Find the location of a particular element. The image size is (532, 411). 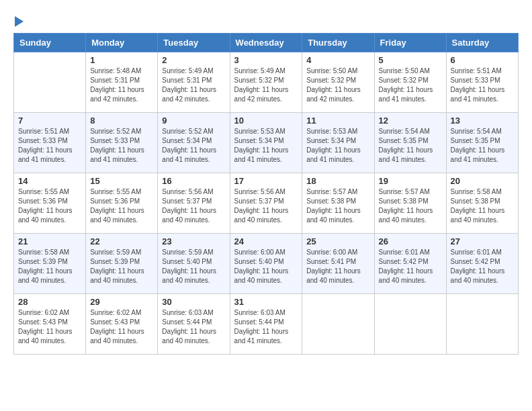

day-info: Sunrise: 6:02 AMSunset: 5:43 PMDaylight:… is located at coordinates (122, 327).